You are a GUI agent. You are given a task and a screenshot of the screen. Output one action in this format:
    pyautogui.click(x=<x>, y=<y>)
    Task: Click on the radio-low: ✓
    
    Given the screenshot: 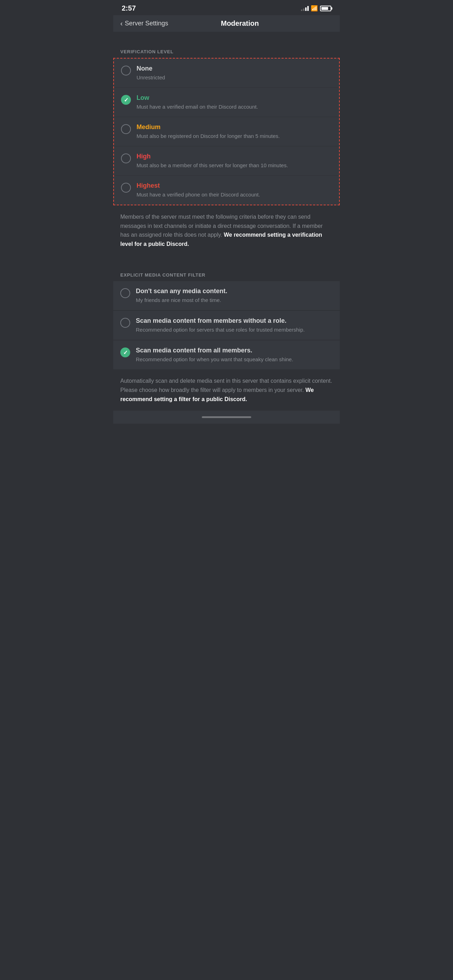 What is the action you would take?
    pyautogui.click(x=126, y=100)
    